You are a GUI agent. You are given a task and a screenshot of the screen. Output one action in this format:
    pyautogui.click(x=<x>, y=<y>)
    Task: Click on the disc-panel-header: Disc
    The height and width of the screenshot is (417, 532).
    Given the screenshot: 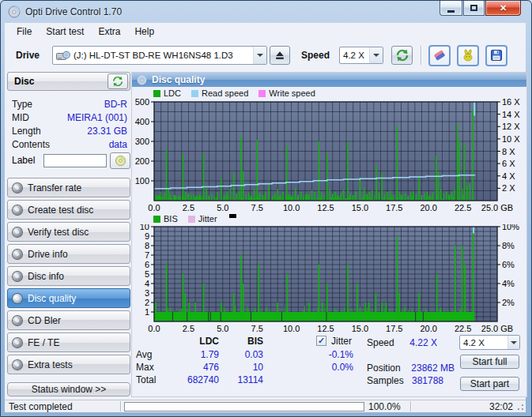 What is the action you would take?
    pyautogui.click(x=69, y=81)
    